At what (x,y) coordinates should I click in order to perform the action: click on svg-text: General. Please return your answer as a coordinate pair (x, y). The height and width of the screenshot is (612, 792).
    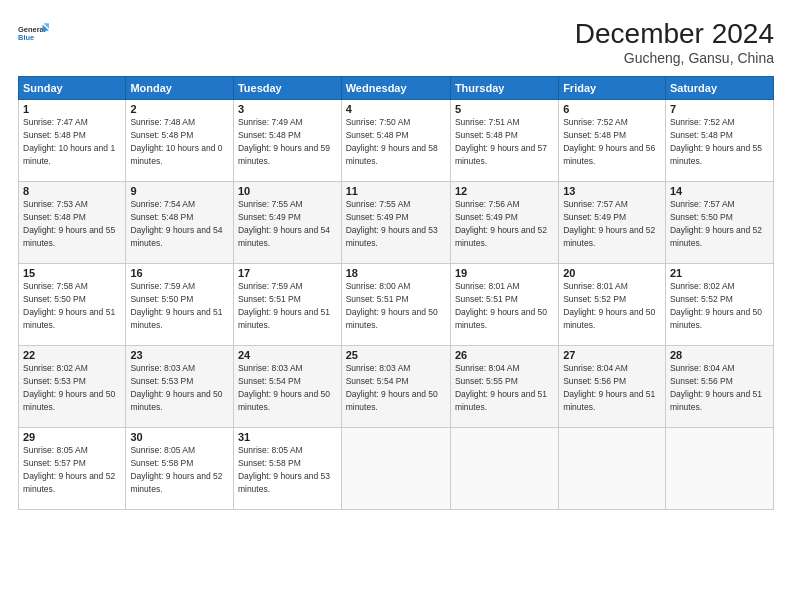
    Looking at the image, I should click on (32, 30).